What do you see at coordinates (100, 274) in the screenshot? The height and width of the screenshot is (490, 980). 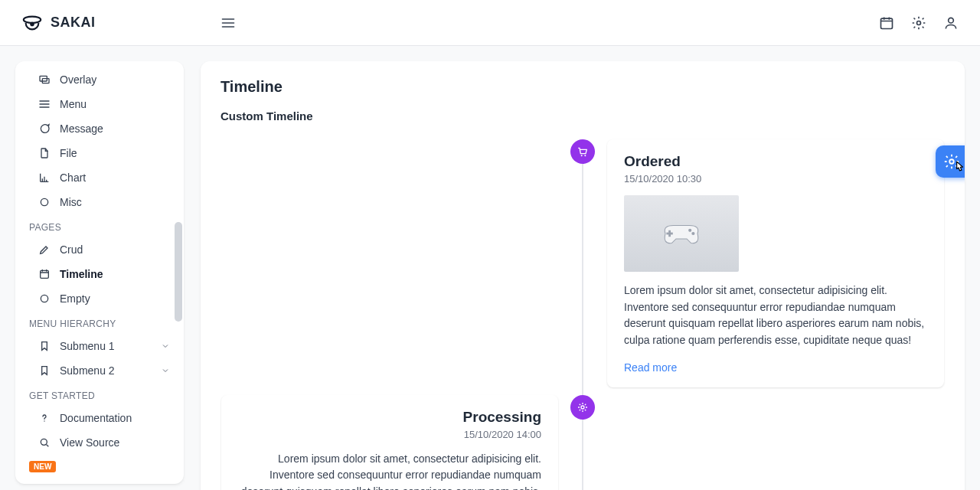 I see `sidebar-item-timeline: Timeline` at bounding box center [100, 274].